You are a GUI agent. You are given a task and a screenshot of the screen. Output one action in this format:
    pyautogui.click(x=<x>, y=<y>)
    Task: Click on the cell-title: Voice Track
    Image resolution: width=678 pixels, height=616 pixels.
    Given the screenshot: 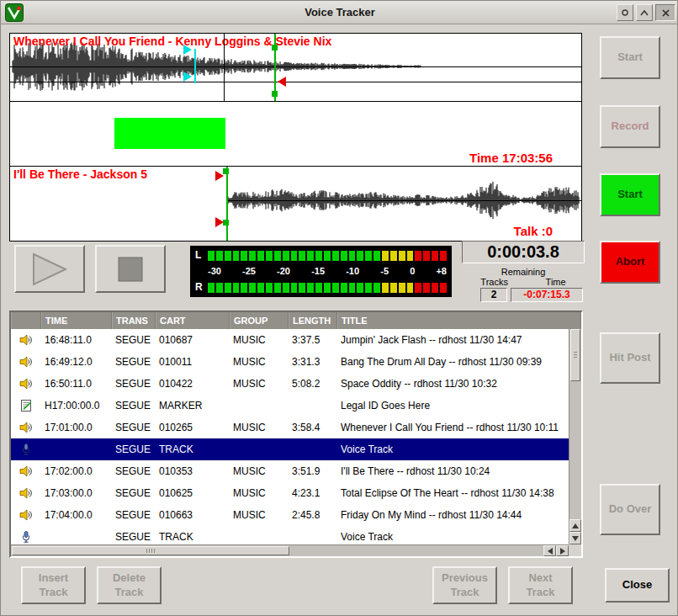 What is the action you would take?
    pyautogui.click(x=453, y=537)
    